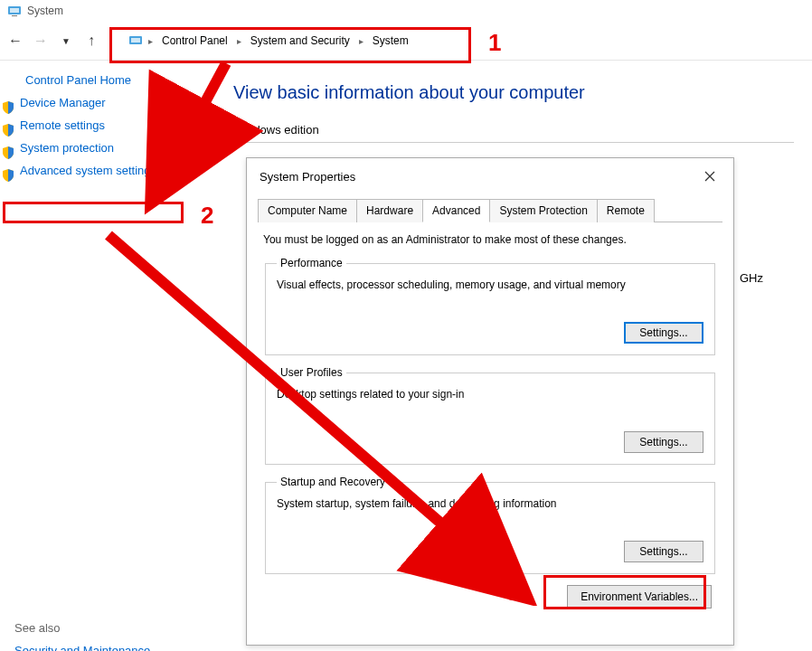  What do you see at coordinates (62, 125) in the screenshot?
I see `sidebar-link-remote-settings: Remote settings` at bounding box center [62, 125].